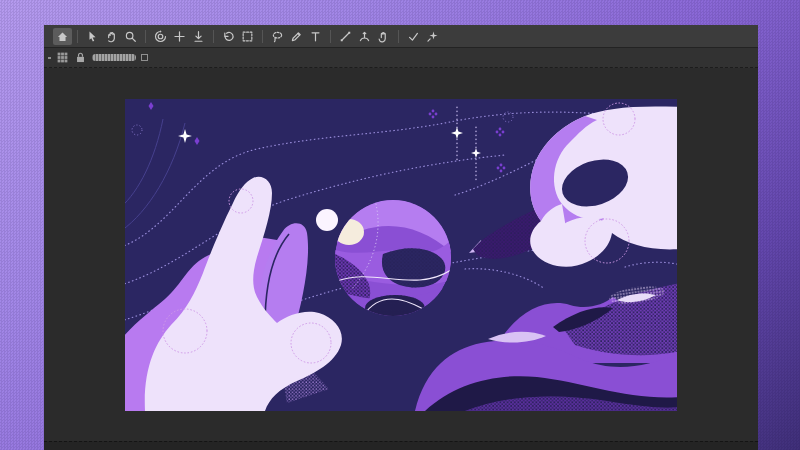  I want to click on plus-icon, so click(180, 36).